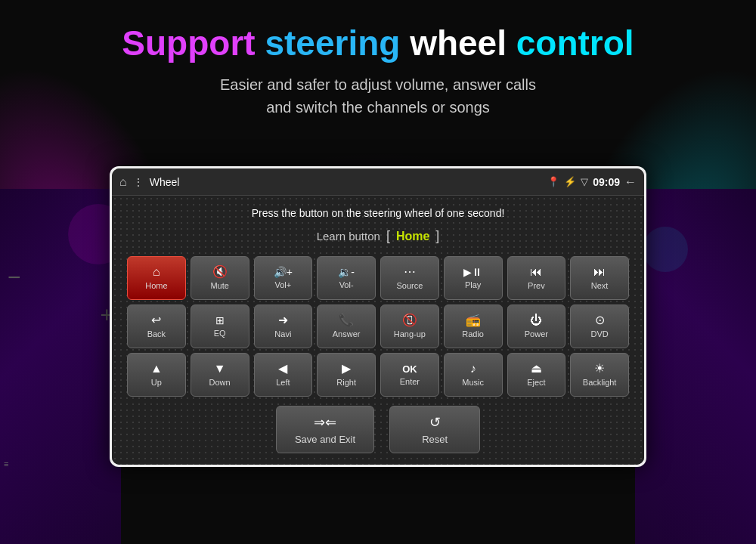 The height and width of the screenshot is (544, 756). I want to click on btn-play: ▶⏸ Play, so click(473, 278).